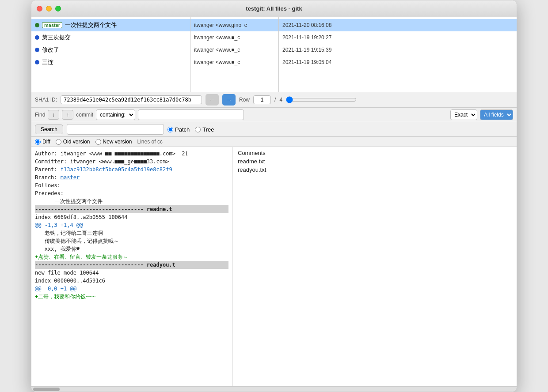 The height and width of the screenshot is (392, 548). Describe the element at coordinates (208, 130) in the screenshot. I see `tree-label: Tree` at that location.